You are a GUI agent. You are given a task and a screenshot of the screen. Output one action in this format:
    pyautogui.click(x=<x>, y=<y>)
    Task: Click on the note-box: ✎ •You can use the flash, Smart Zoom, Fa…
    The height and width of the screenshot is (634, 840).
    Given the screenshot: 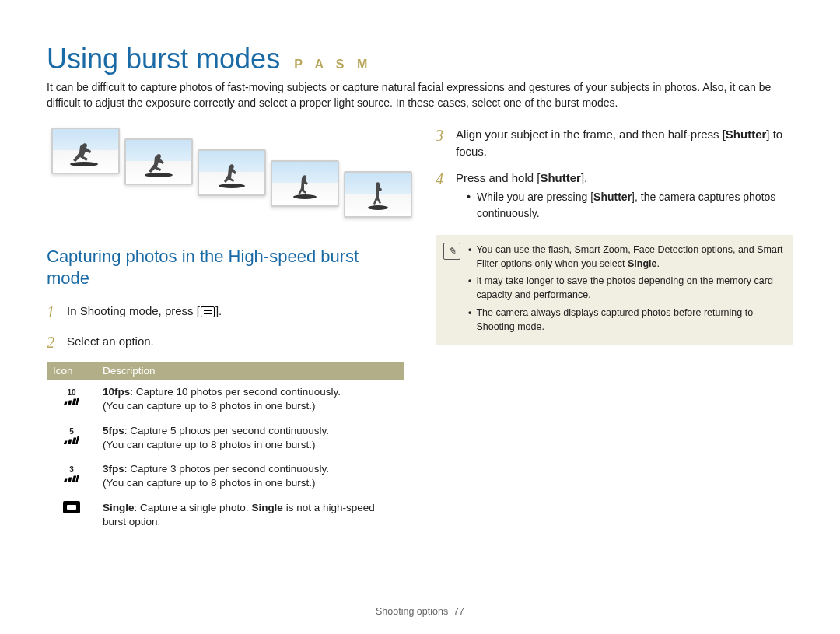 What is the action you would take?
    pyautogui.click(x=614, y=289)
    